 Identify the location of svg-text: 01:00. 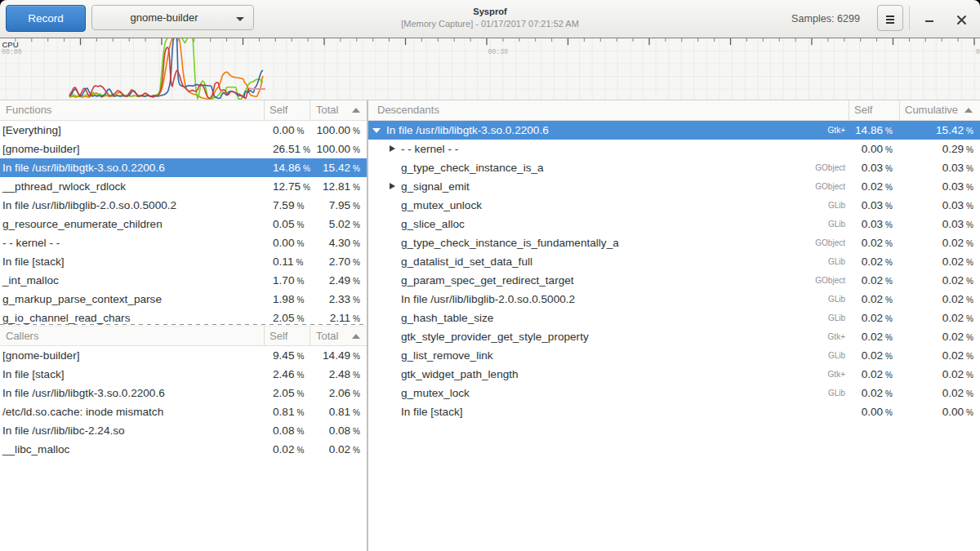
(978, 52).